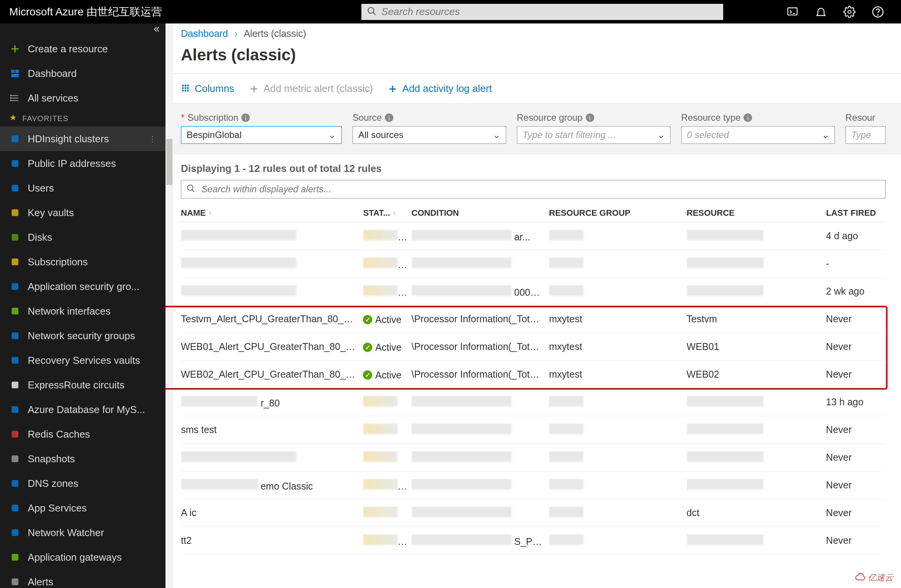 The width and height of the screenshot is (901, 588). Describe the element at coordinates (169, 162) in the screenshot. I see `scrollbar-thumb` at that location.